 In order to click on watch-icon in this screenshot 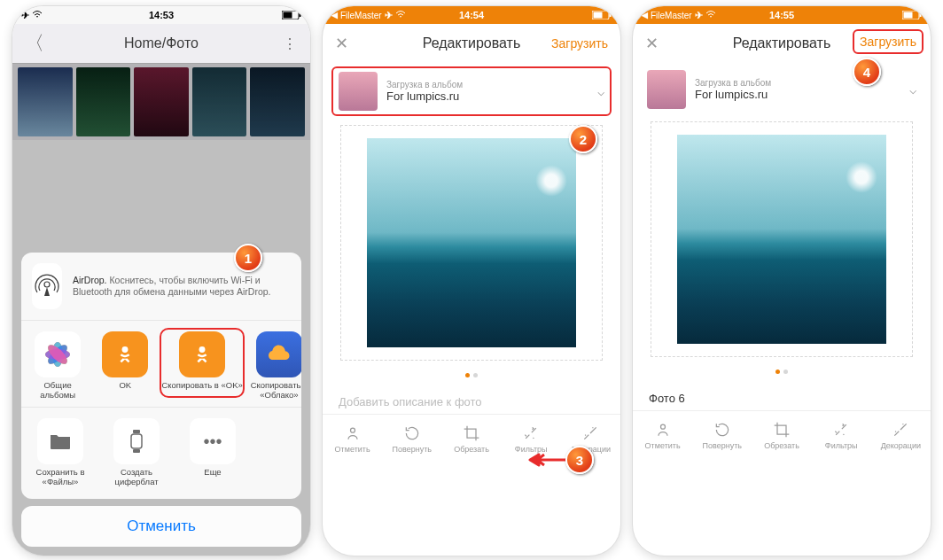, I will do `click(136, 441)`.